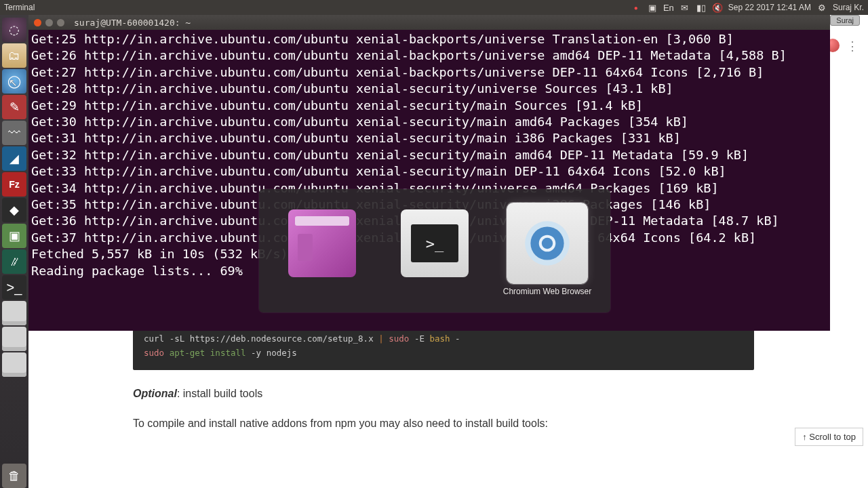  I want to click on unity-launcher: ◌🗂◯✎〰◢Fz◆▣⫽>_🗑, so click(14, 251).